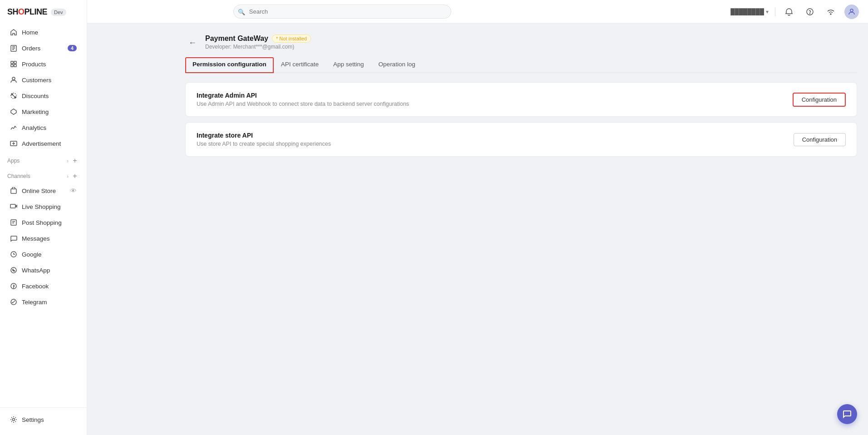 The height and width of the screenshot is (435, 868). I want to click on sidebar-item-live-shopping-label: Live Shopping, so click(41, 207).